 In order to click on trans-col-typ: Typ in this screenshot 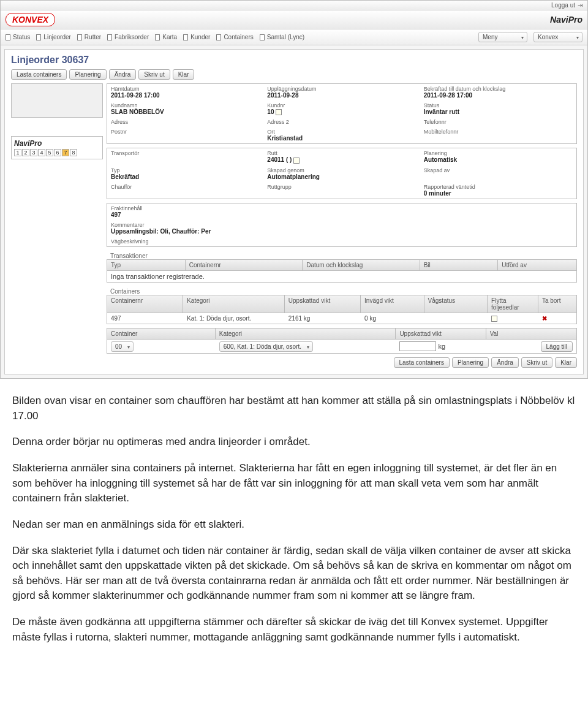, I will do `click(146, 265)`.